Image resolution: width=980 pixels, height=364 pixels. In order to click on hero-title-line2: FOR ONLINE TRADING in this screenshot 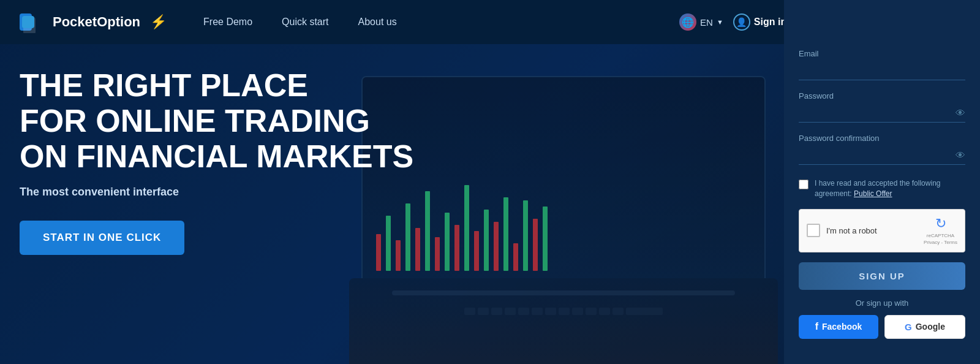, I will do `click(195, 121)`.